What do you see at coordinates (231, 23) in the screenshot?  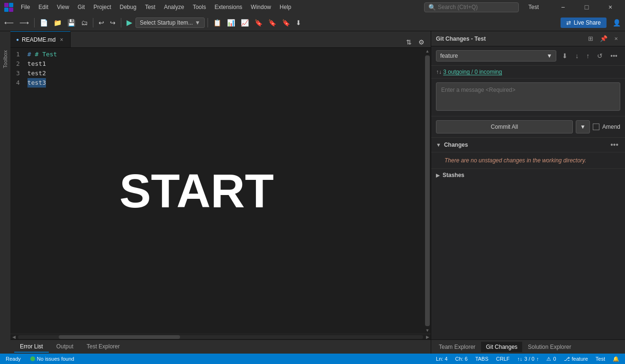 I see `toolbar-extra-2: 📊` at bounding box center [231, 23].